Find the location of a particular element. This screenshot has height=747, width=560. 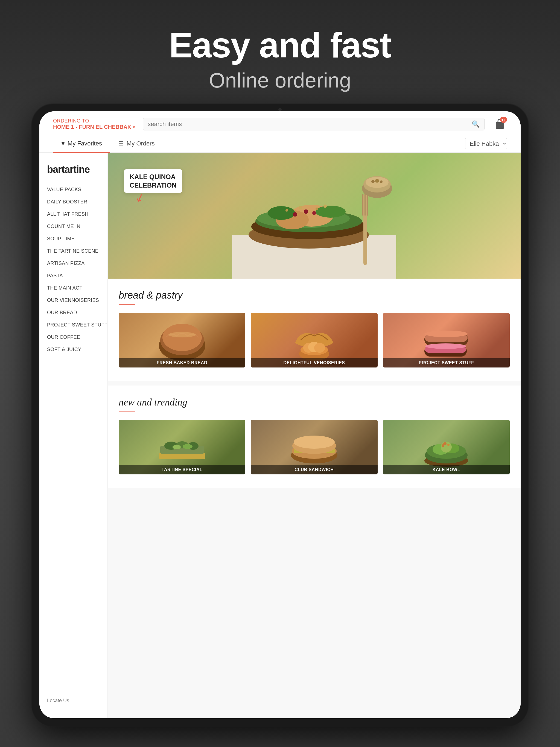

product-card-bowl: KALE BOWL is located at coordinates (447, 447).